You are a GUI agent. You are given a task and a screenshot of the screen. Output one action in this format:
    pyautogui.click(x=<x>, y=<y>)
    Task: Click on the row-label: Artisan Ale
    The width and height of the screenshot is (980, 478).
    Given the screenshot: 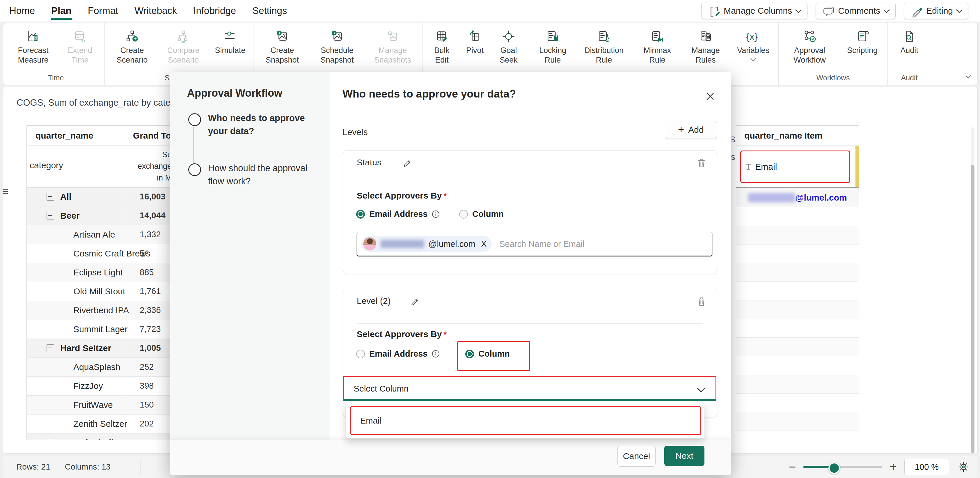 What is the action you would take?
    pyautogui.click(x=94, y=234)
    